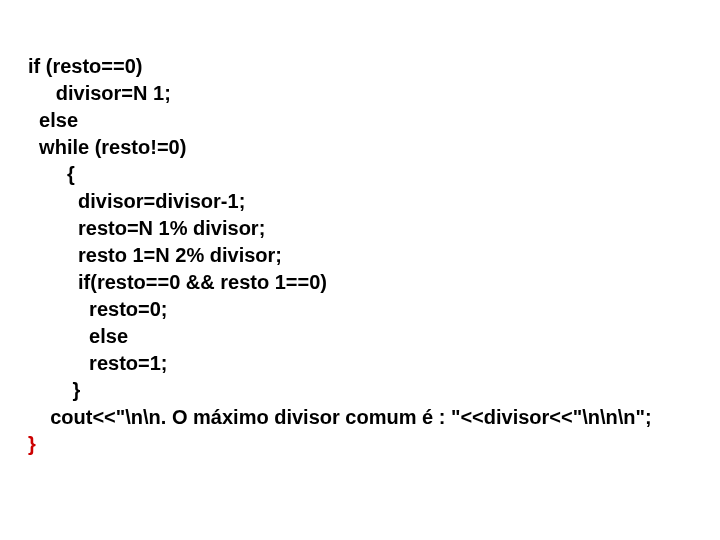  I want to click on code-line: }, so click(54, 390).